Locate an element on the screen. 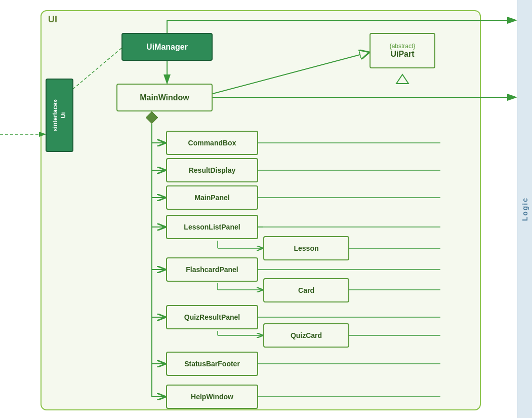 The image size is (532, 418). quizcard-box: QuizCard is located at coordinates (306, 335).